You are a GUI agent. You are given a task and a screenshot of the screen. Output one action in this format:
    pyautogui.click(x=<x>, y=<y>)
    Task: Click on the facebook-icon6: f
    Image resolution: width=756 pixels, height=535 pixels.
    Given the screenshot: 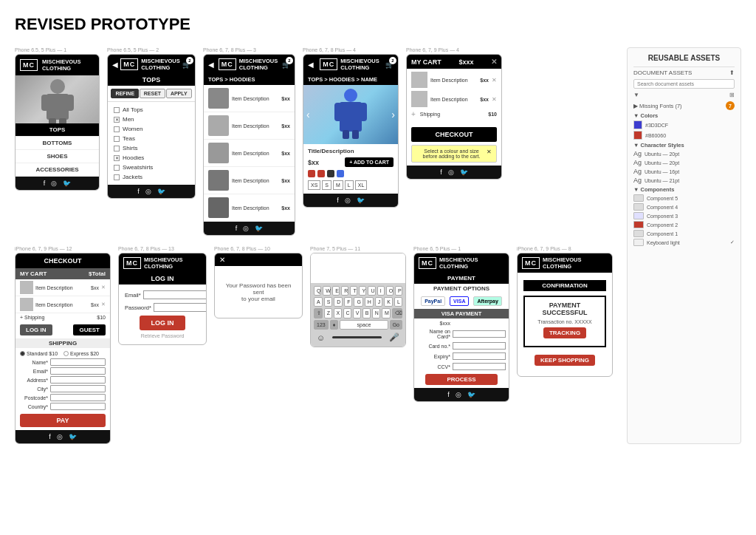 What is the action you would take?
    pyautogui.click(x=50, y=437)
    